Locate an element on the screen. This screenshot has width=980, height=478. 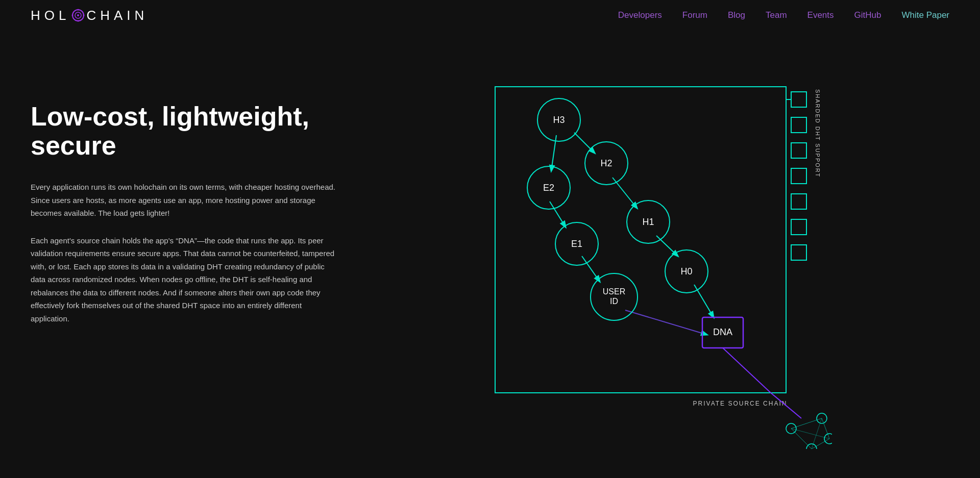
svg-text: E1 is located at coordinates (577, 244).